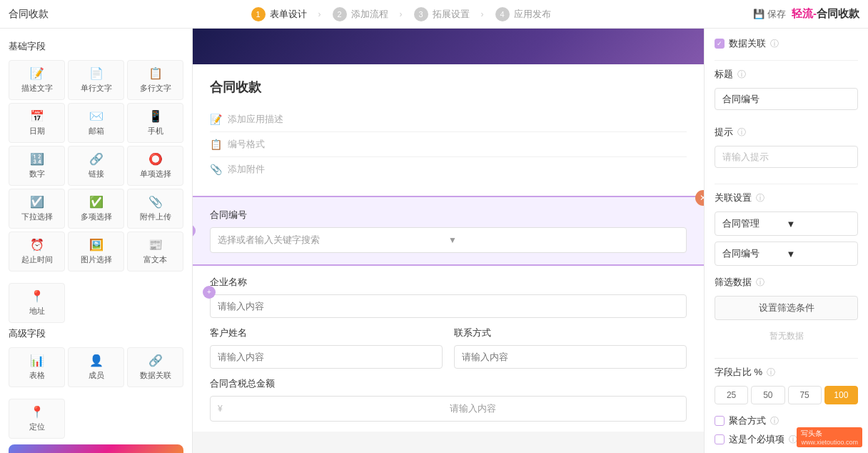 The width and height of the screenshot is (868, 453). I want to click on contact-field: 联系方式, so click(570, 347).